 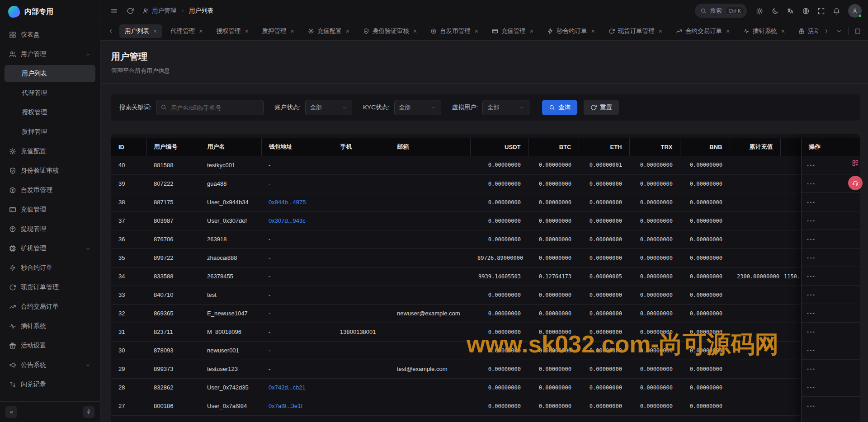 What do you see at coordinates (201, 11) in the screenshot?
I see `breadcrumb-current: 用户列表` at bounding box center [201, 11].